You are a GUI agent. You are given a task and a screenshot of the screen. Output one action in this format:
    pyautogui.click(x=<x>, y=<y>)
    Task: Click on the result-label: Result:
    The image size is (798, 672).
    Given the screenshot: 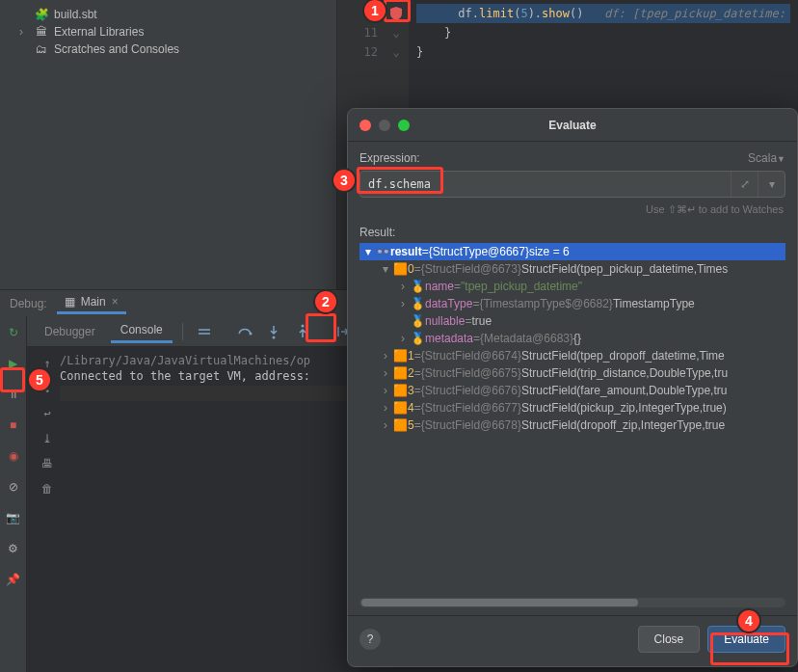 What is the action you would take?
    pyautogui.click(x=572, y=232)
    